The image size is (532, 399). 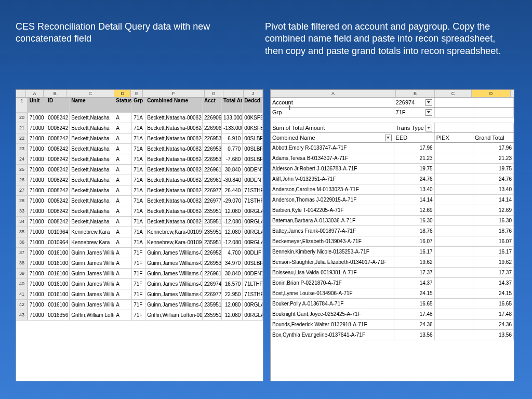 I want to click on cell: 226974, so click(x=212, y=284).